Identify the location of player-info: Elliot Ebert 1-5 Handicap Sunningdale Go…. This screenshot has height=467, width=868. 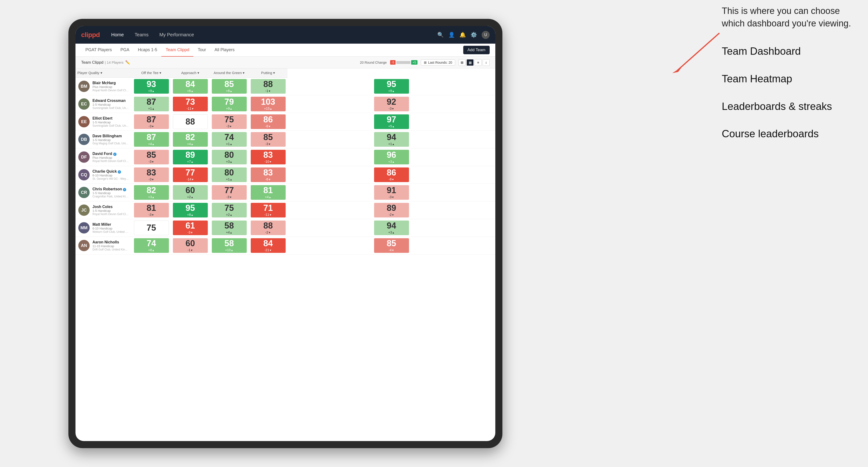
(111, 122).